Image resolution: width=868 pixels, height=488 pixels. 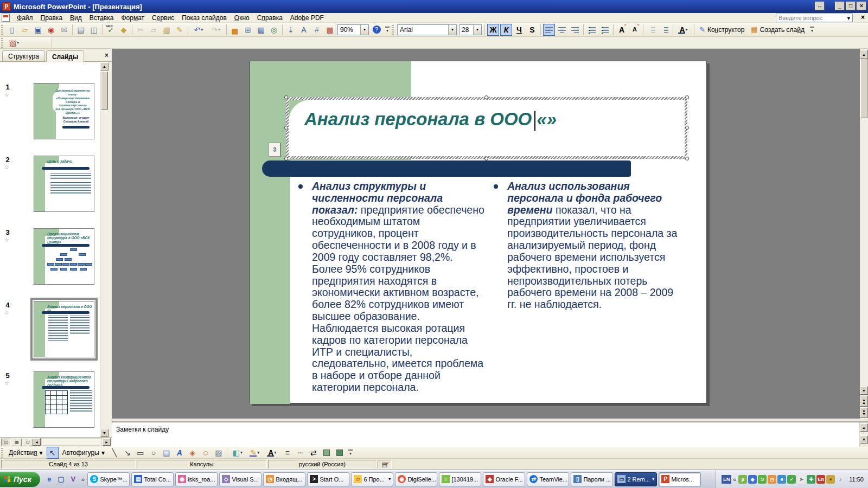 What do you see at coordinates (831, 479) in the screenshot?
I see `scheduler-tray-icon: ●` at bounding box center [831, 479].